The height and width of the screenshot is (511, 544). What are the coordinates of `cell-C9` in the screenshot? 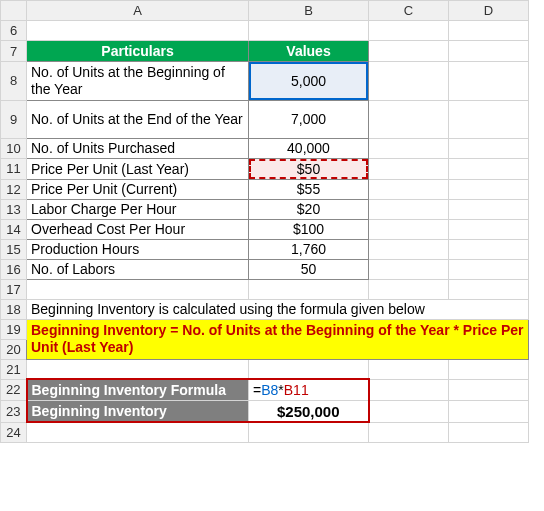 It's located at (409, 119).